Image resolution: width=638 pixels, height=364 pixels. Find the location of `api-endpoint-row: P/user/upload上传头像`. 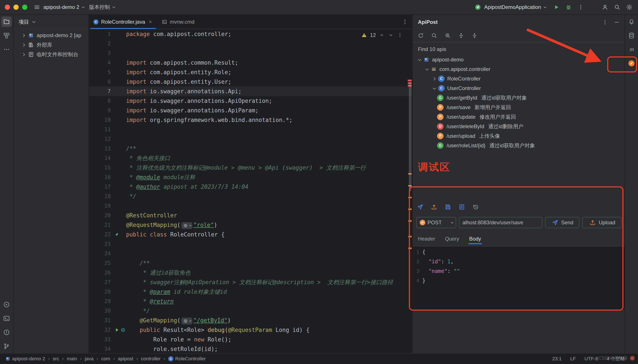

api-endpoint-row: P/user/upload上传头像 is located at coordinates (519, 136).